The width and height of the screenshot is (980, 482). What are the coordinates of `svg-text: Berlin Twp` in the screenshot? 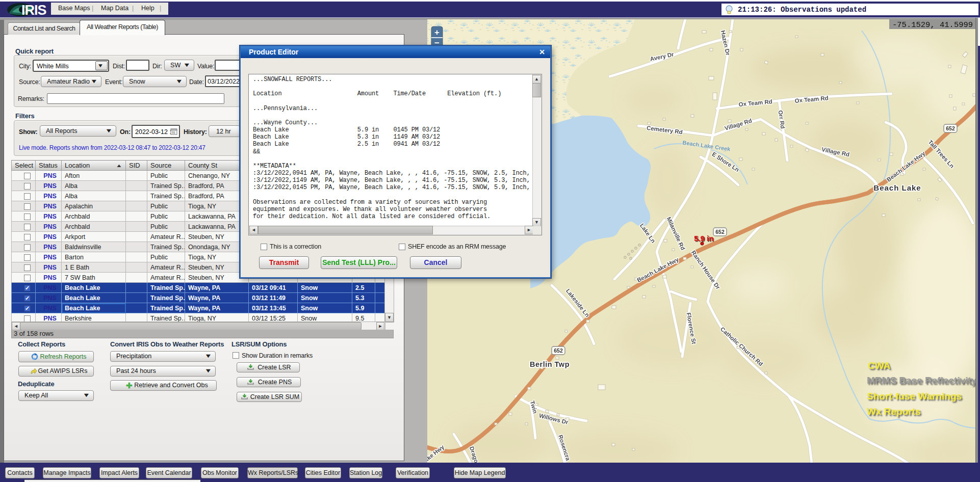 It's located at (550, 364).